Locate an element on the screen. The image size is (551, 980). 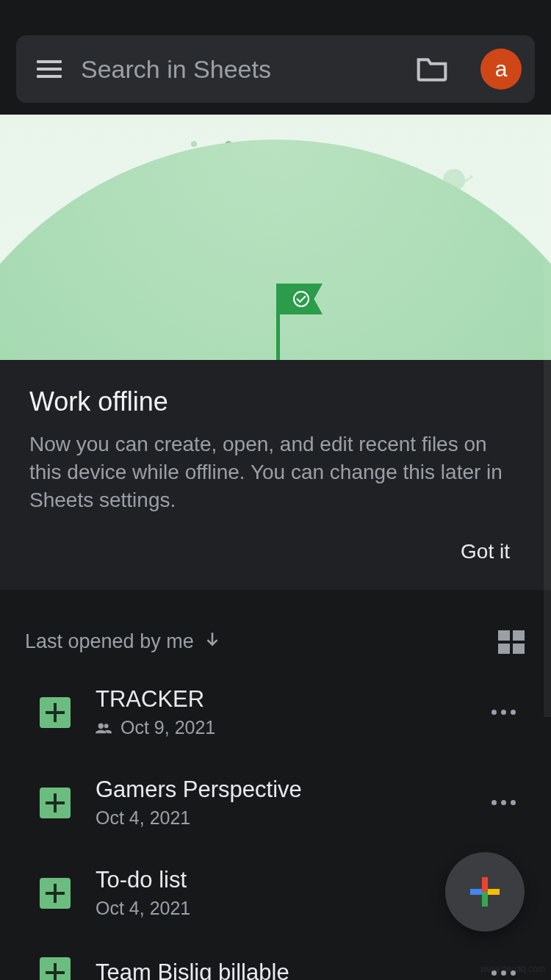
file-text: Gamers PerspectiveOct 4, 2021 is located at coordinates (276, 802).